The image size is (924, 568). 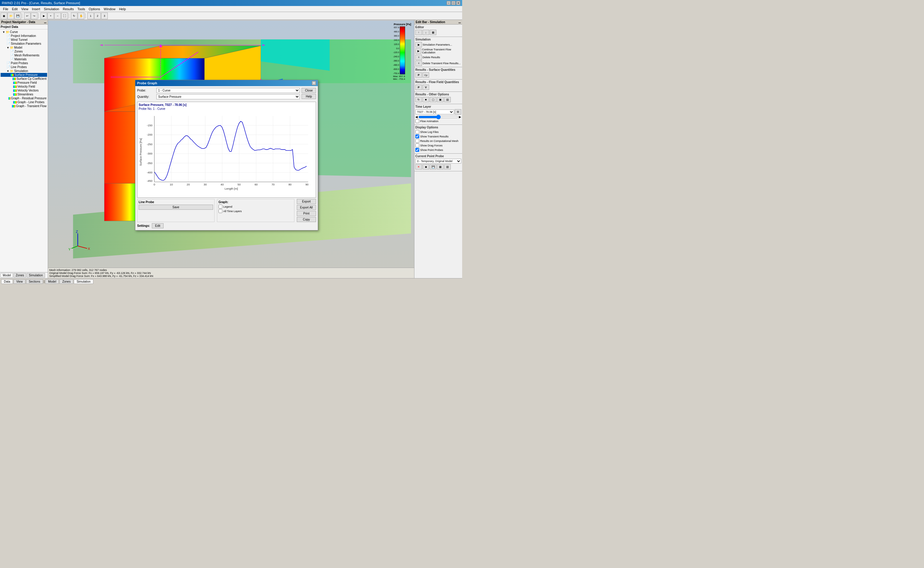 I want to click on panel-pin-icon2: ⚊, so click(x=460, y=22).